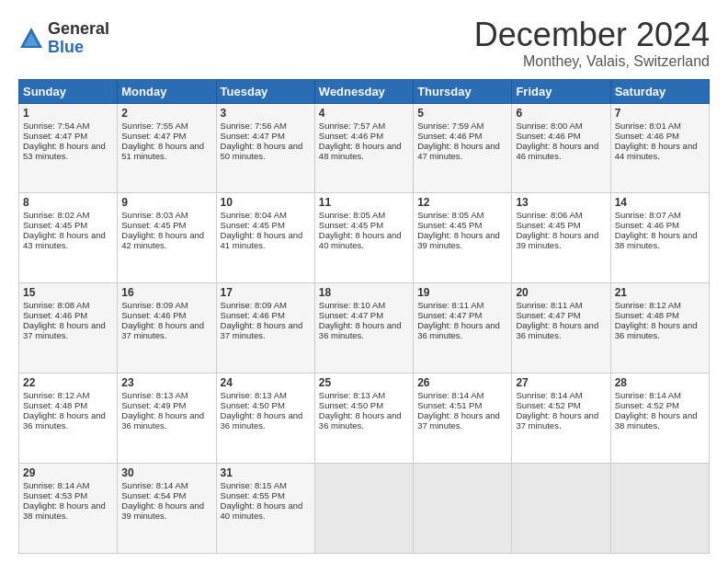  Describe the element at coordinates (68, 305) in the screenshot. I see `sunrise-text: Sunrise: 8:08 AM` at that location.